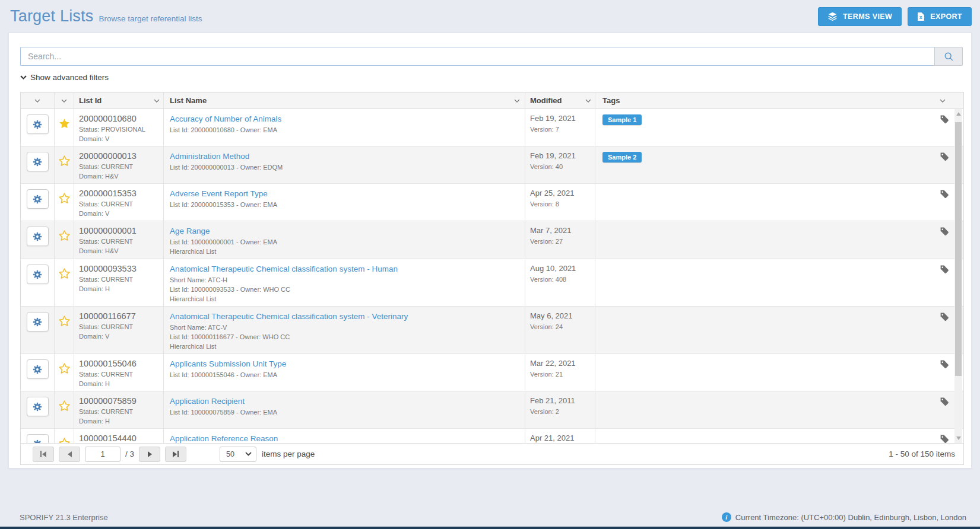  I want to click on footer: SPORIFY 21.3 Enterprise i Current Timezo…, so click(493, 517).